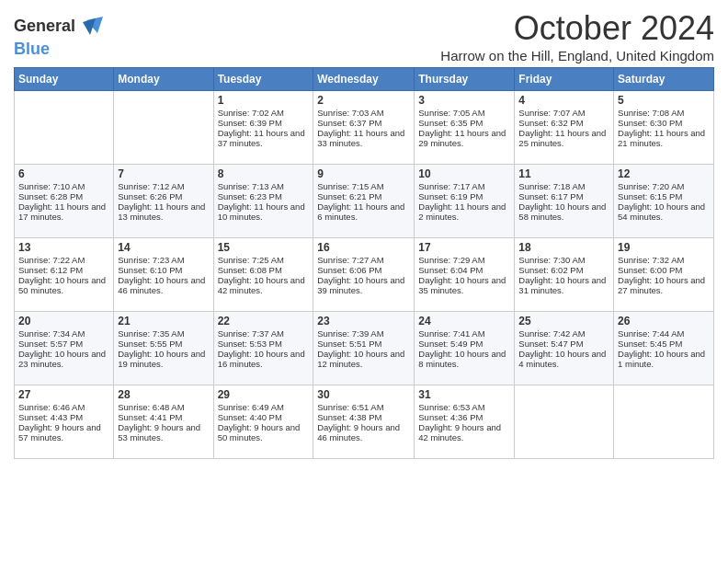 The height and width of the screenshot is (563, 728). Describe the element at coordinates (464, 333) in the screenshot. I see `day-info: Sunrise: 7:41 AM` at that location.